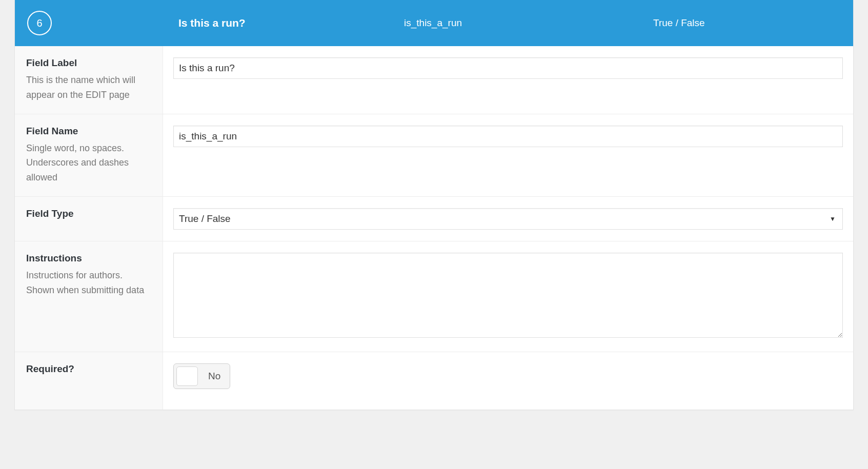 The image size is (868, 469). What do you see at coordinates (289, 23) in the screenshot?
I see `field-header-label: Is this a run?` at bounding box center [289, 23].